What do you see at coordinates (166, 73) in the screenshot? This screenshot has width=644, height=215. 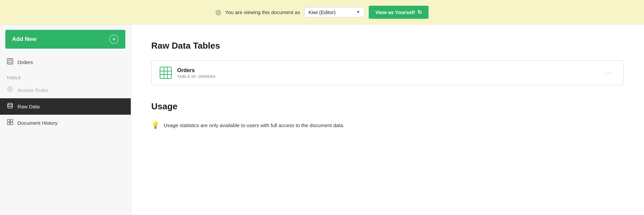 I see `table-grid-icon` at bounding box center [166, 73].